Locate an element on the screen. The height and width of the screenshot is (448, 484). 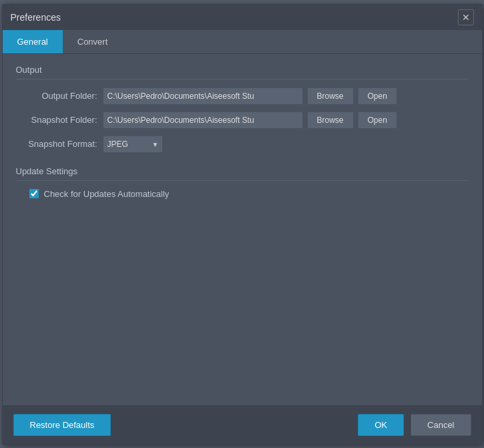
output-section-title: Output is located at coordinates (242, 72).